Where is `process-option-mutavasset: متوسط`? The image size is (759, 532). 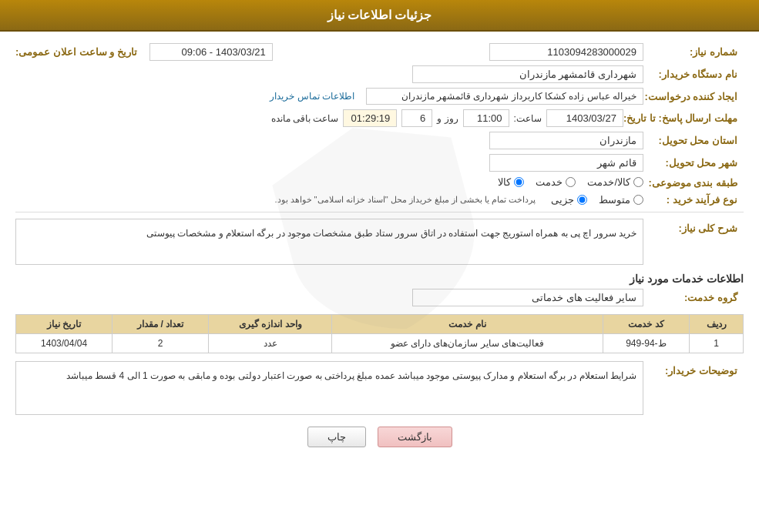 process-option-mutavasset: متوسط is located at coordinates (621, 200).